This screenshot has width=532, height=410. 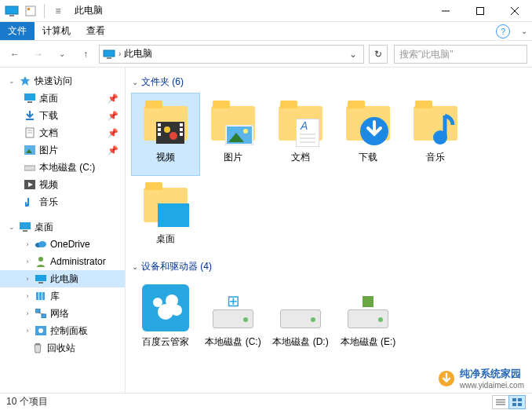 What do you see at coordinates (166, 216) in the screenshot?
I see `folder-desktop: 桌面` at bounding box center [166, 216].